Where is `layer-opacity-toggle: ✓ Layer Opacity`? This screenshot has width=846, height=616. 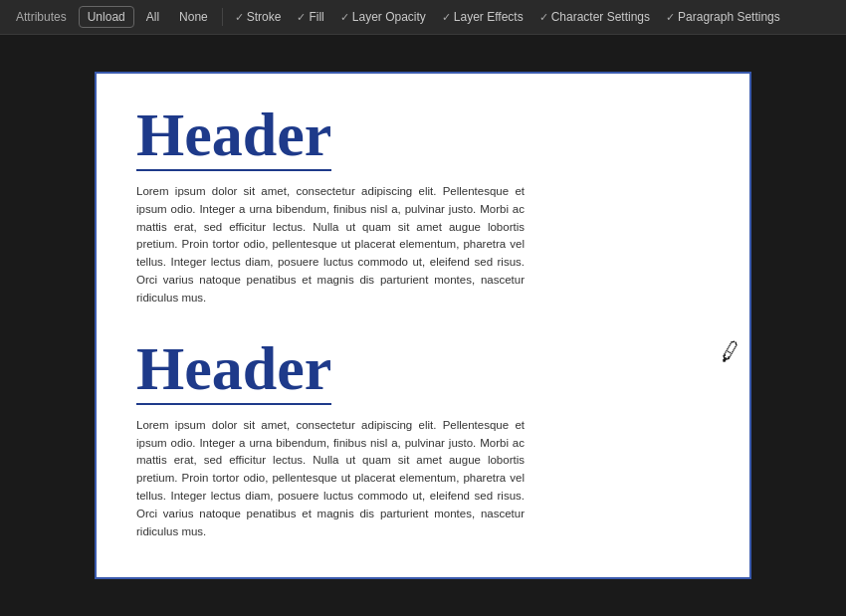
layer-opacity-toggle: ✓ Layer Opacity is located at coordinates (383, 17).